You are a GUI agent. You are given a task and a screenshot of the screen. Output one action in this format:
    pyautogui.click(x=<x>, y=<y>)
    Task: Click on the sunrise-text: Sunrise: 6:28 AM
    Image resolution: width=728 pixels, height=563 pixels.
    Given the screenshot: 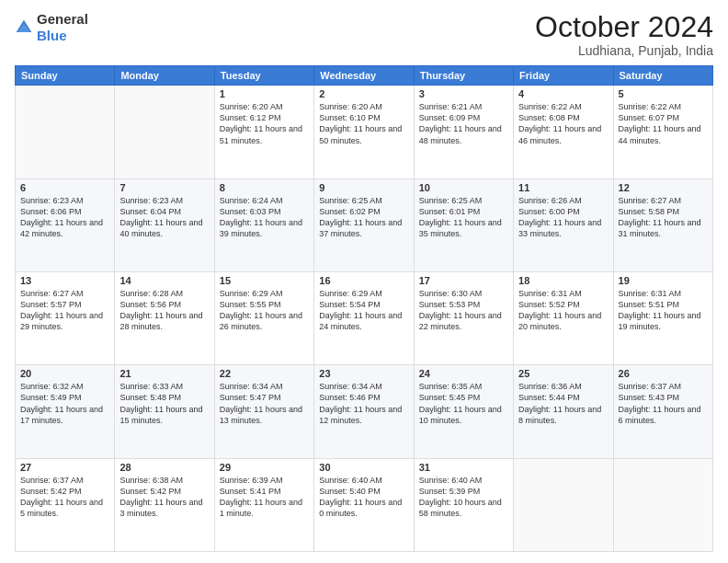 What is the action you would take?
    pyautogui.click(x=151, y=293)
    